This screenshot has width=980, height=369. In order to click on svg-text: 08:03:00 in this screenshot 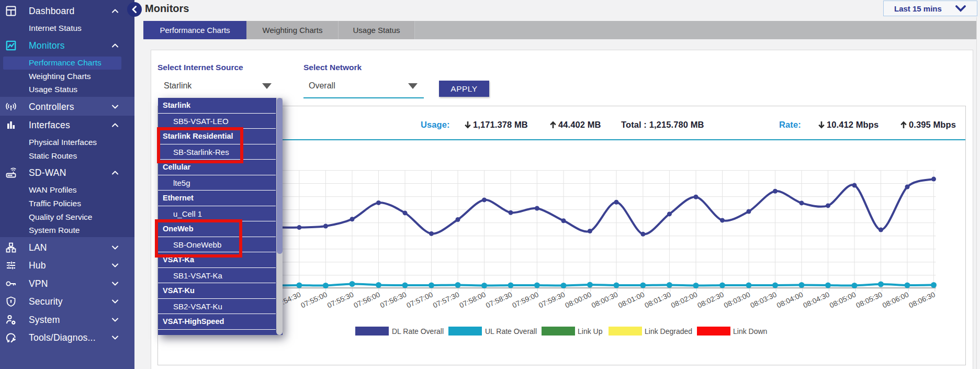, I will do `click(737, 300)`.